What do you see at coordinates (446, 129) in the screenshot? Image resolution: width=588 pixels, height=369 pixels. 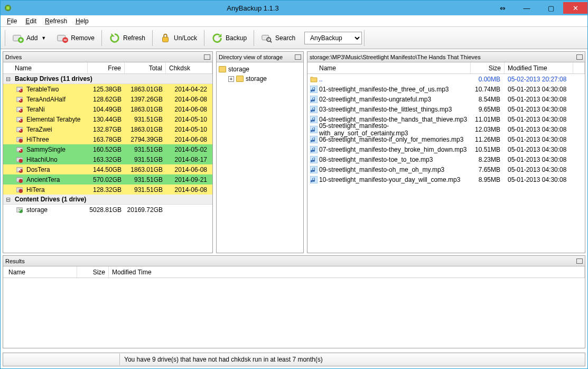 I see `file-row: 05-streetlight_manifesto-with_any_sort_o…` at bounding box center [446, 129].